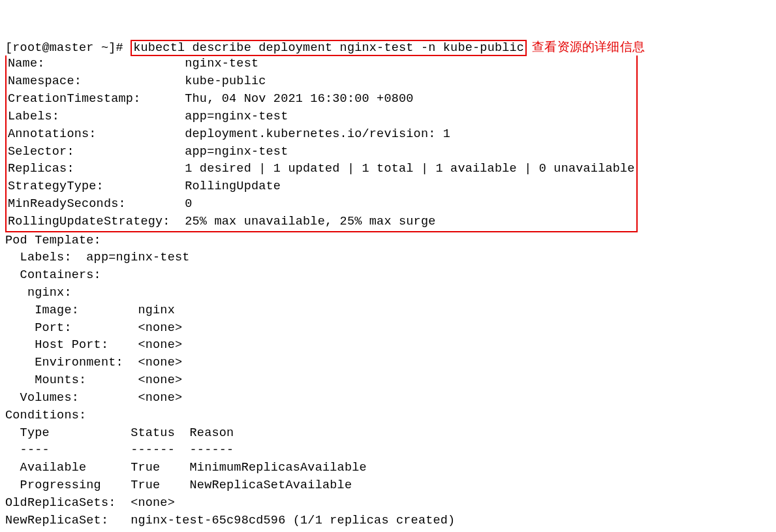  What do you see at coordinates (230, 521) in the screenshot?
I see `out-line-16: NewReplicaSet: nginx-test-65c98cd596 (1/…` at bounding box center [230, 521].